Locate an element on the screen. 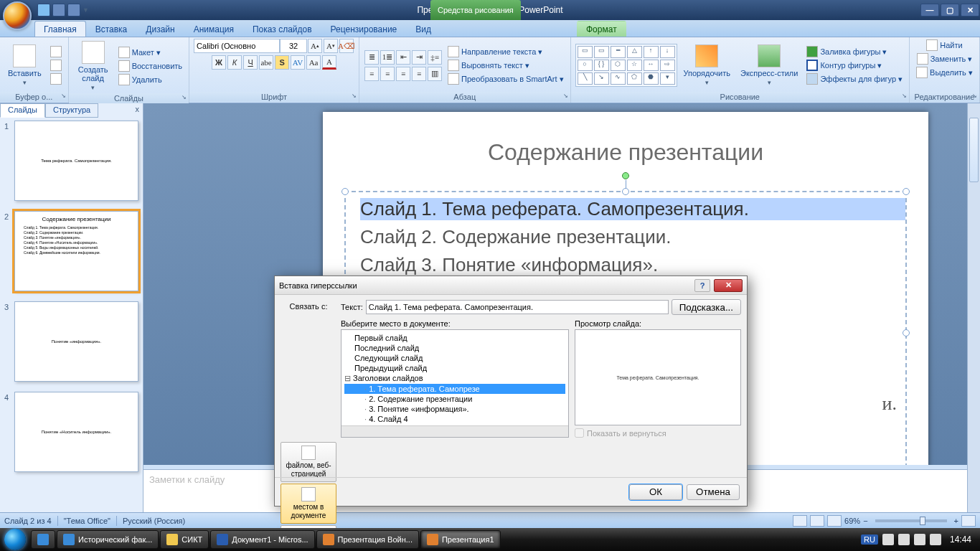  linkto-file-web: файлом, веб-страницей is located at coordinates (308, 462).